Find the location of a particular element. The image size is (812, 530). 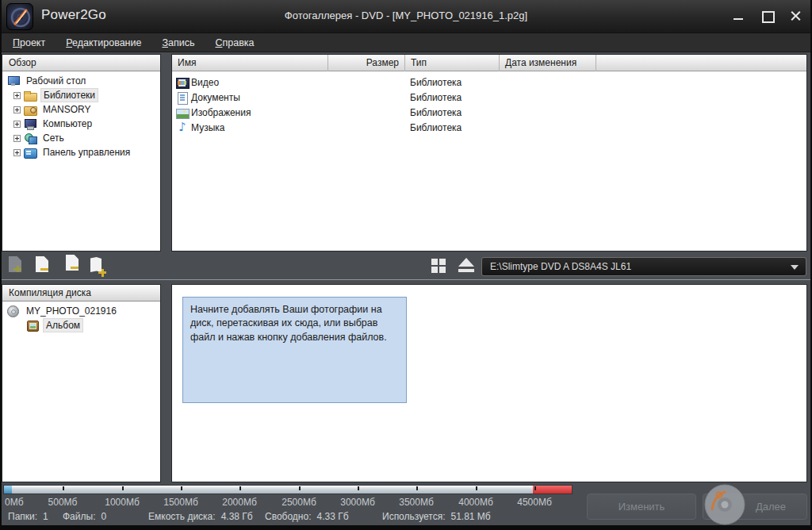

add-folder-button is located at coordinates (98, 266).